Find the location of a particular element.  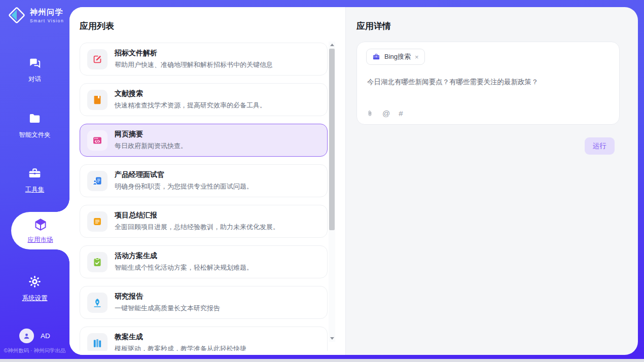

brand-logo: 神州问学 Smart Vision is located at coordinates (35, 15).